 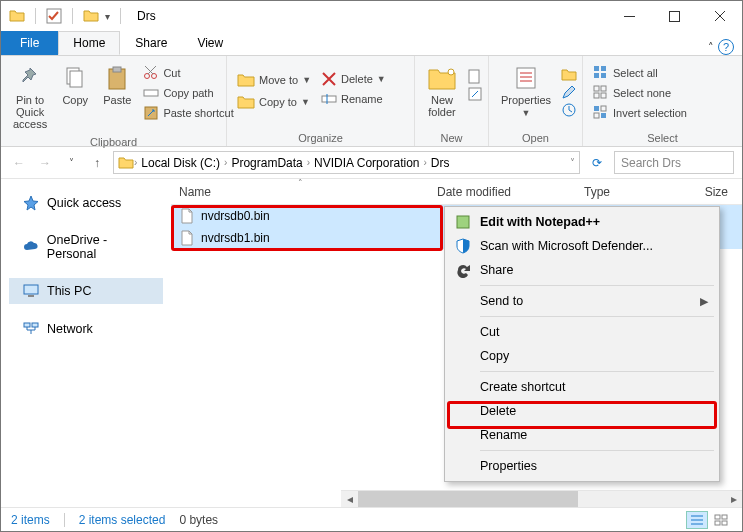 I want to click on crumb: ProgramData, so click(x=266, y=163).